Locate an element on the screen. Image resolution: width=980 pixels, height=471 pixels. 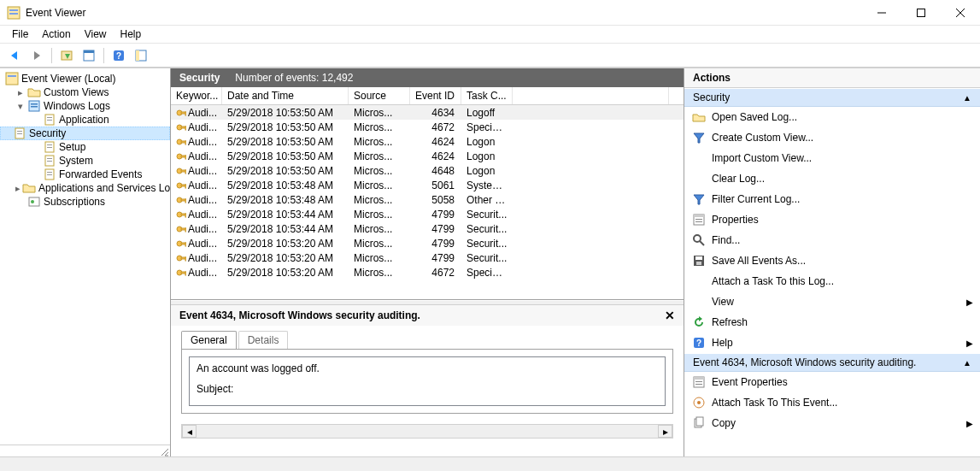
scrollbar-track is located at coordinates (427, 431).